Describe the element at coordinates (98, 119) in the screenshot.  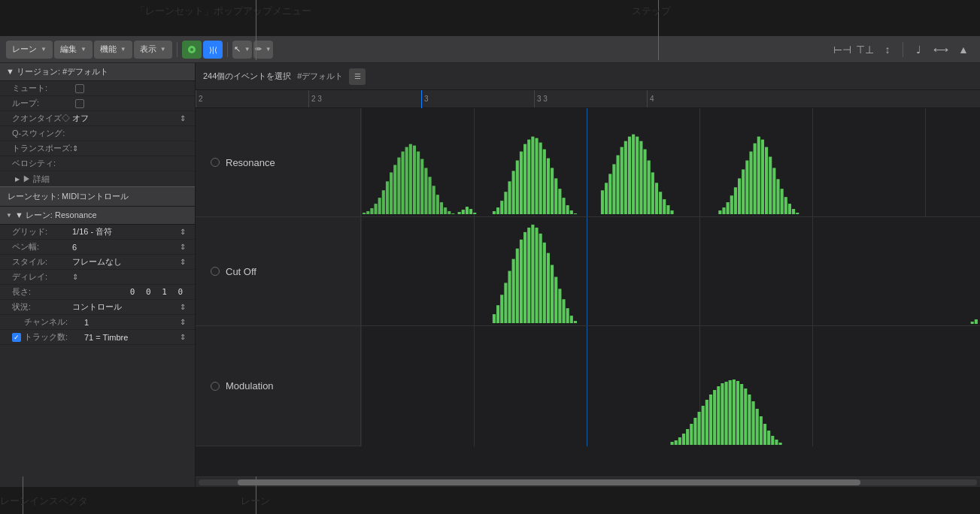
I see `quantize-row: クオンタイズ◇ オフ ⇕` at that location.